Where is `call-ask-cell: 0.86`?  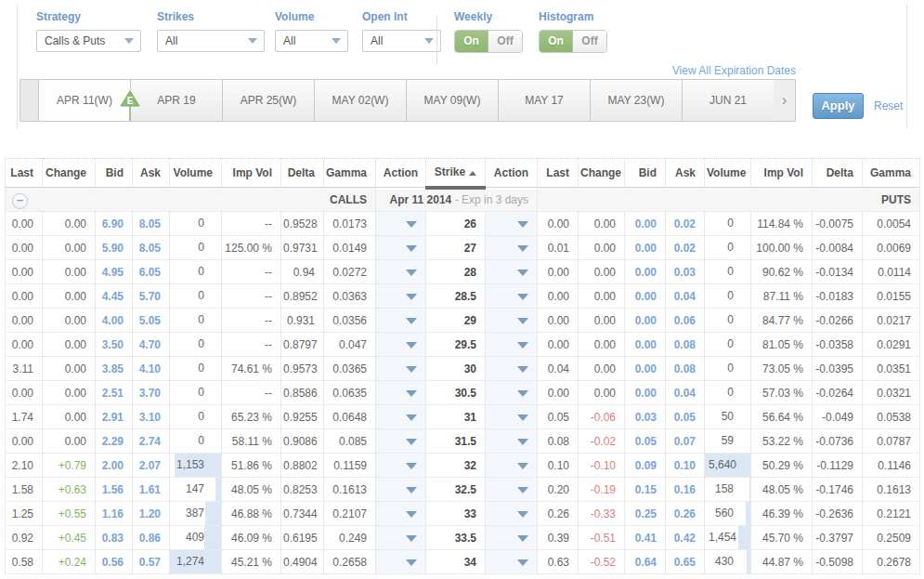 call-ask-cell: 0.86 is located at coordinates (151, 538).